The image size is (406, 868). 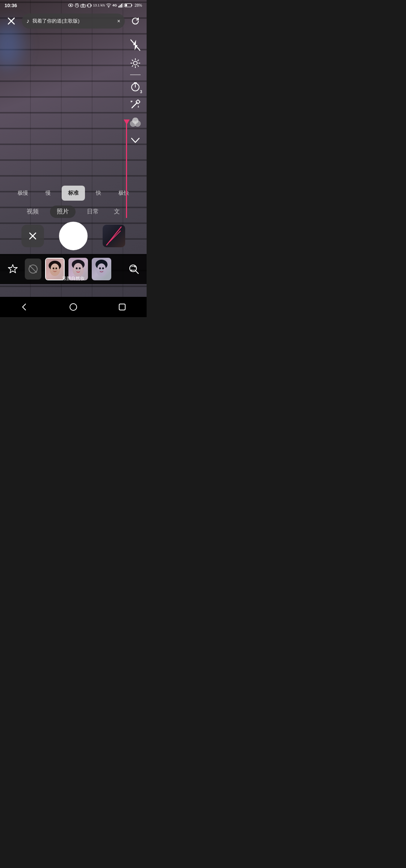 What do you see at coordinates (56, 21) in the screenshot?
I see `music-title: 我着了你的道(主歌版)` at bounding box center [56, 21].